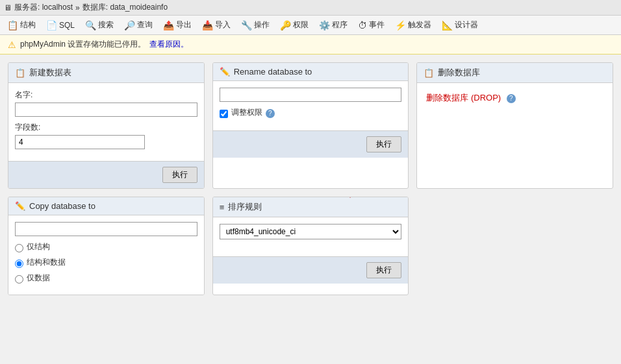  Describe the element at coordinates (107, 246) in the screenshot. I see `card-copy: ✏️ Copy database to 仅结构 结构和数据 仅数据` at that location.